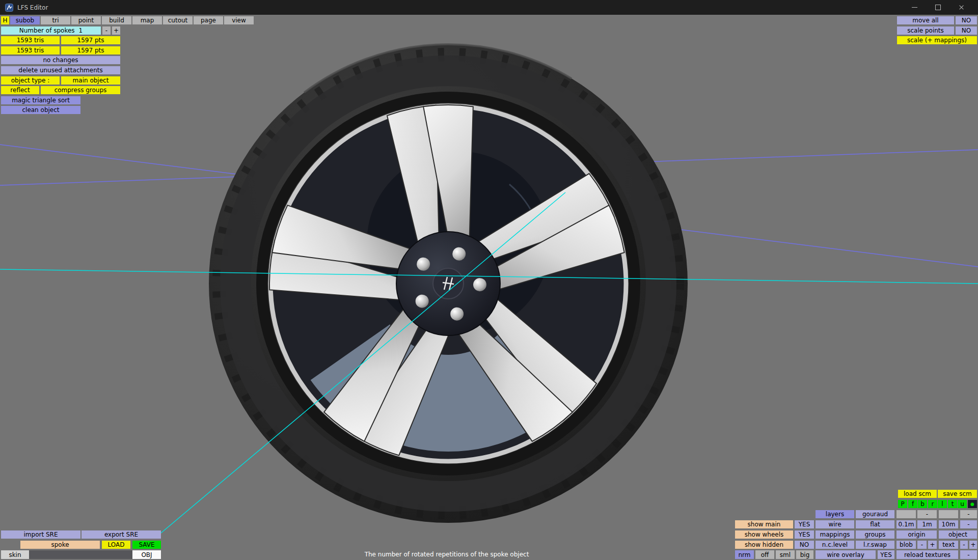 This screenshot has height=560, width=978. What do you see at coordinates (927, 514) in the screenshot?
I see `layer-minus-1-button: -` at bounding box center [927, 514].